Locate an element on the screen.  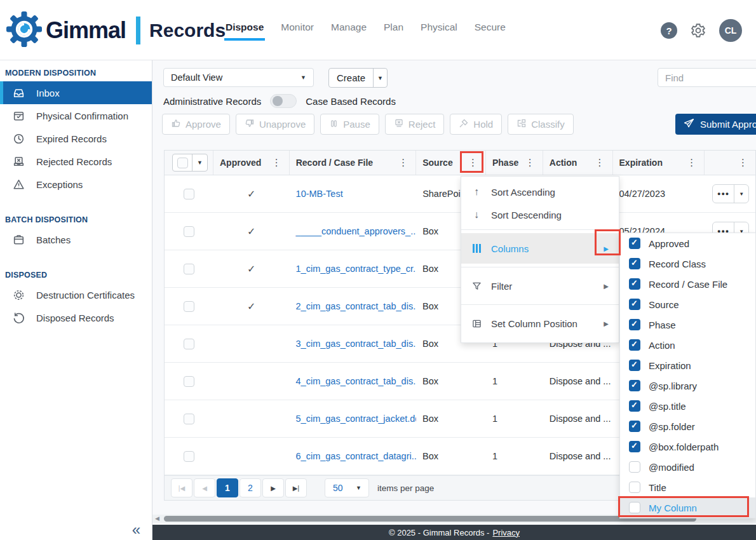
nav-tab-manage: Manage is located at coordinates (349, 31).